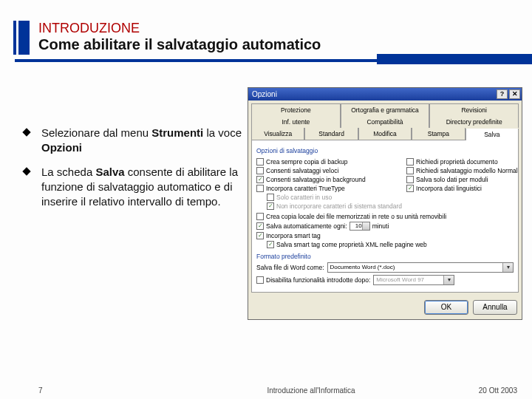 The height and width of the screenshot is (399, 532). I want to click on chk-fontsub1: Solo caratteri in uso, so click(334, 197).